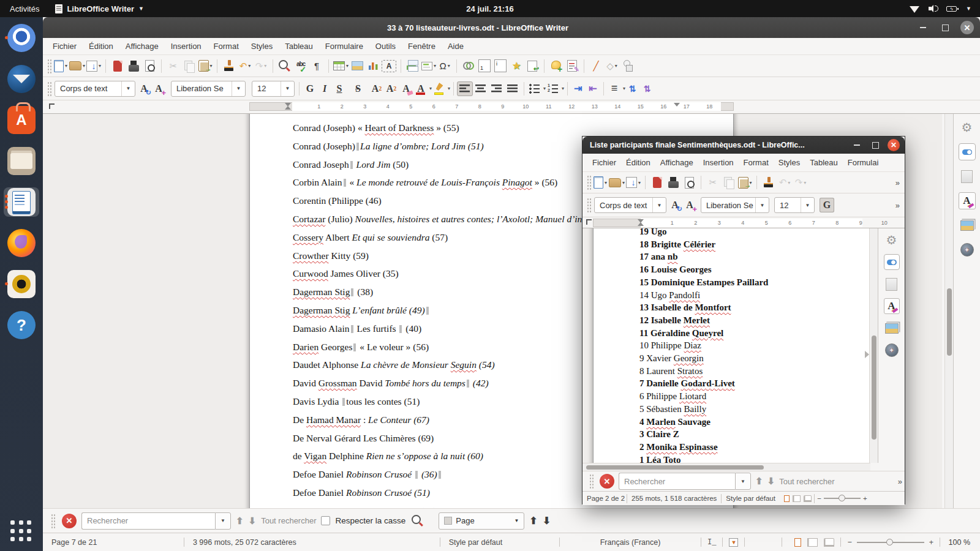 This screenshot has height=551, width=980. I want to click on match-case-label: Respecter la casse, so click(370, 520).